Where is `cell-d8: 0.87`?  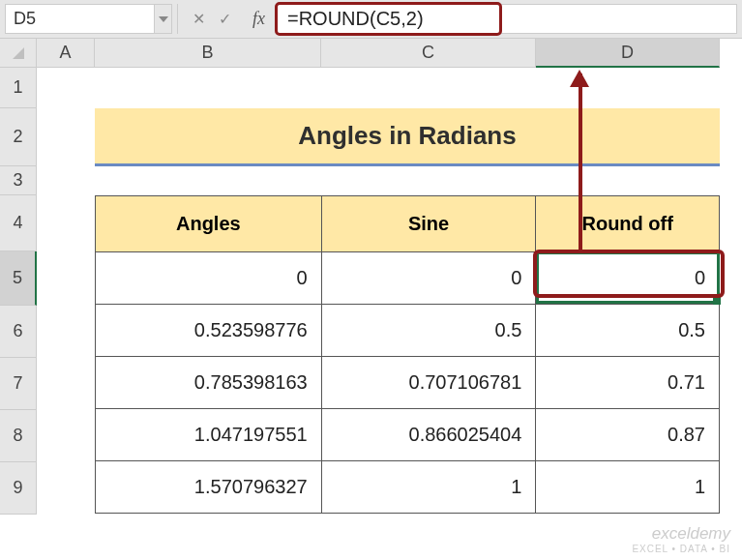 cell-d8: 0.87 is located at coordinates (628, 435).